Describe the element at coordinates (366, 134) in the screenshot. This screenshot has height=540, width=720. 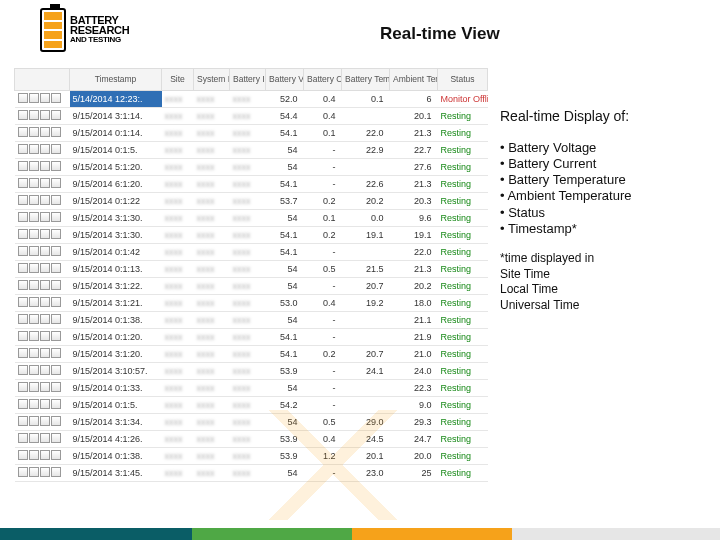
I see `cell-batt-temp: 22.0` at that location.